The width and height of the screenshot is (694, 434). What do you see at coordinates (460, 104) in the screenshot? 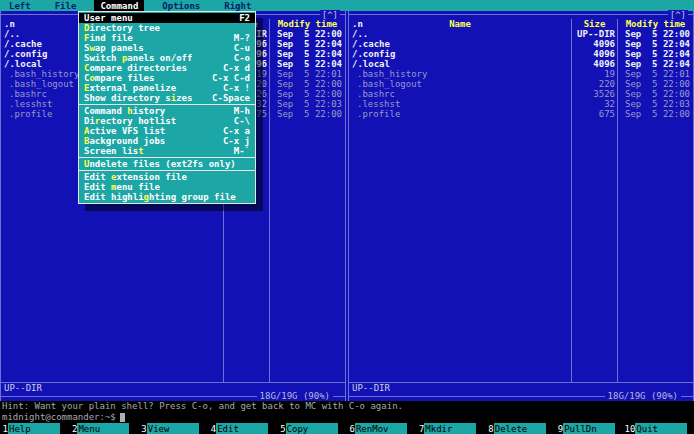
I see `file-name: .lesshst` at bounding box center [460, 104].